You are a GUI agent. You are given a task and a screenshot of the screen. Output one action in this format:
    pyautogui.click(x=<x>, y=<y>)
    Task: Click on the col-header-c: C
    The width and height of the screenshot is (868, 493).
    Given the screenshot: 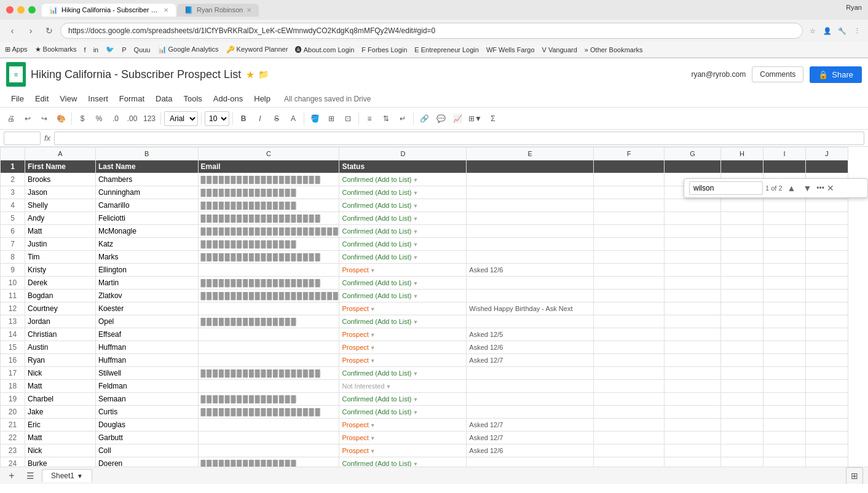 What is the action you would take?
    pyautogui.click(x=269, y=154)
    